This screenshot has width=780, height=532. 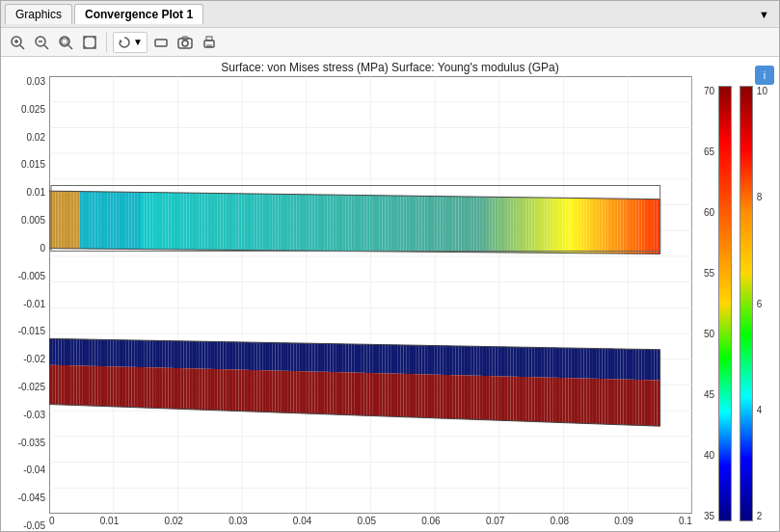 What do you see at coordinates (686, 520) in the screenshot?
I see `x-label-10: 0.1` at bounding box center [686, 520].